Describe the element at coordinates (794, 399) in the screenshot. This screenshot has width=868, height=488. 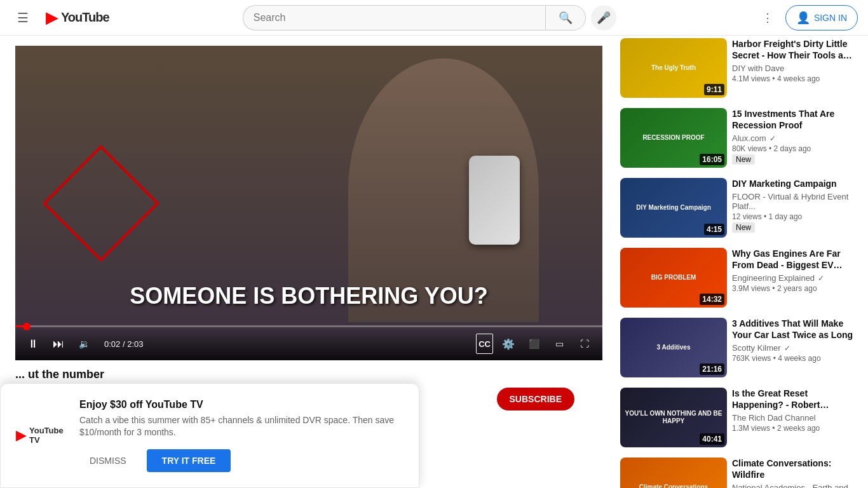
I see `sidebar-video-title: Is the Great Reset Happening? - Robert K…` at that location.